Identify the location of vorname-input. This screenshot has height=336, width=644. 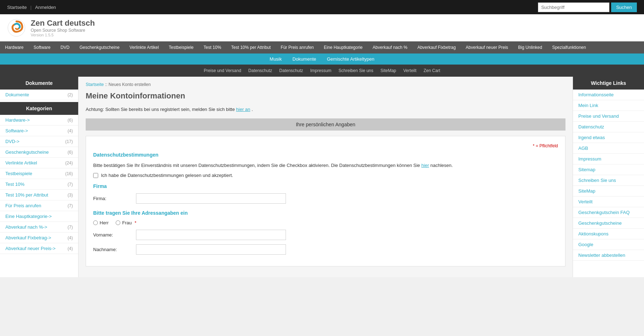
(211, 235).